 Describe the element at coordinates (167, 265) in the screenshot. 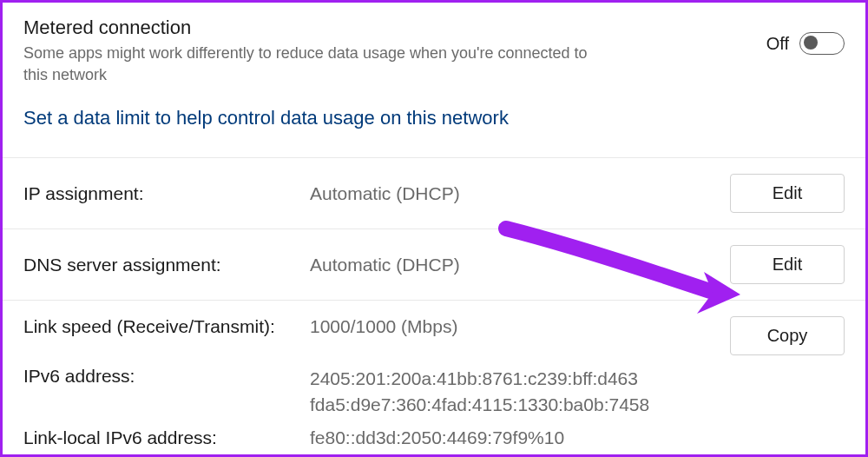

I see `dns-assignment-label: DNS server assignment:` at that location.